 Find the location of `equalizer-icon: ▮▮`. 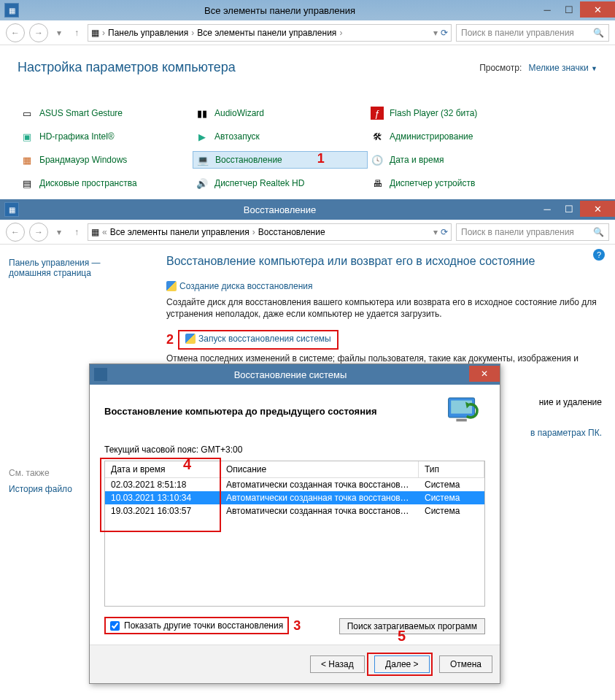

equalizer-icon: ▮▮ is located at coordinates (202, 113).